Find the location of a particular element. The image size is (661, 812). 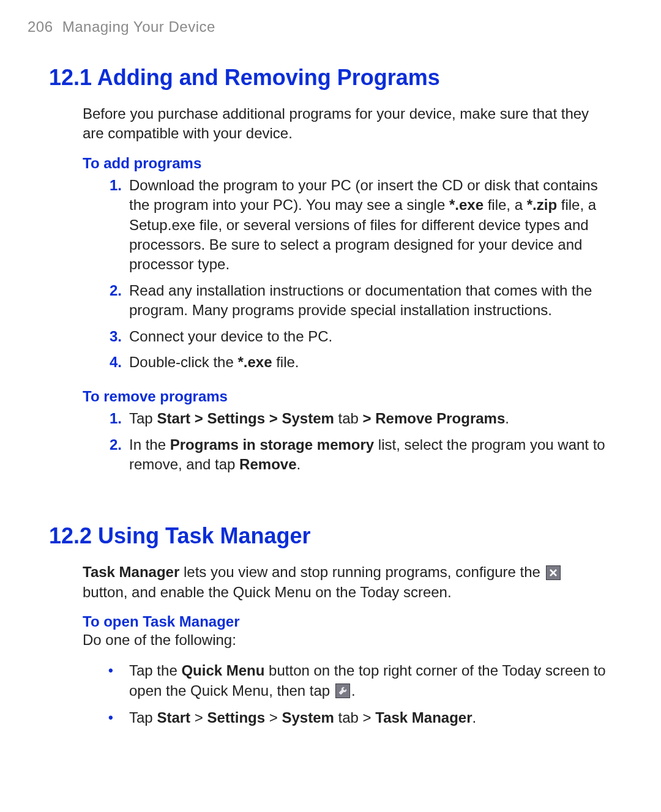

bullet-text: Tap Start > Settings > System tab > Task… is located at coordinates (302, 717).